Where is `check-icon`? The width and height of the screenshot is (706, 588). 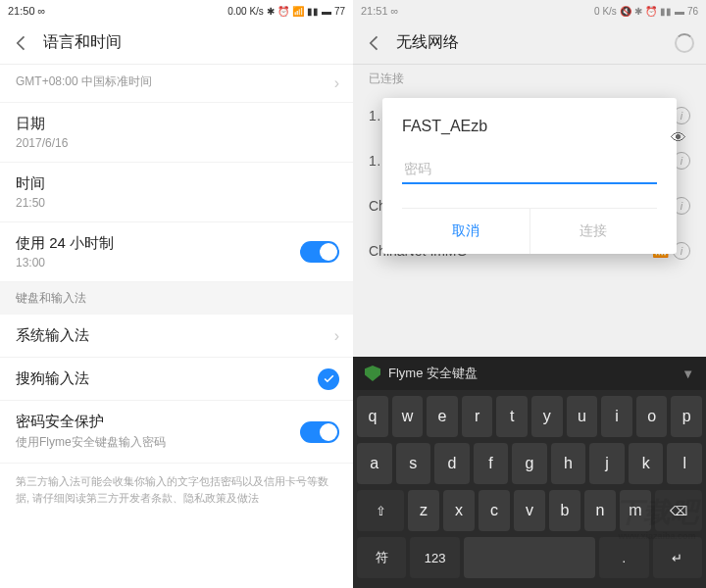
check-icon is located at coordinates (328, 379).